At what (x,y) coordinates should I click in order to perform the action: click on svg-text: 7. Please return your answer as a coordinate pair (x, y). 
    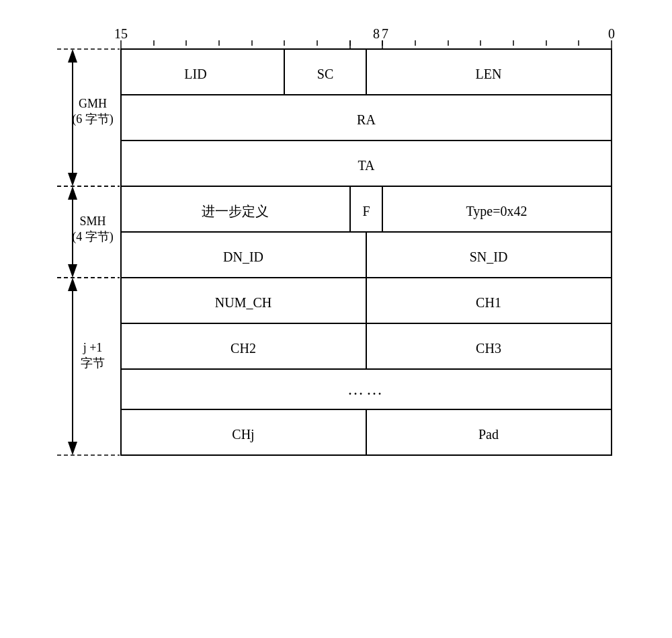
    Looking at the image, I should click on (385, 34).